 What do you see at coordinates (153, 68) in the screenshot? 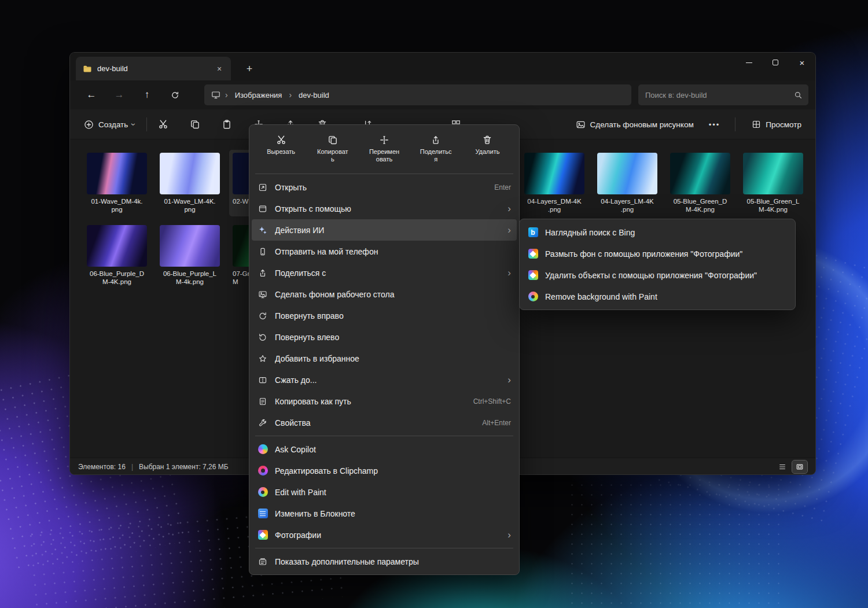
I see `tab-title: dev-build` at bounding box center [153, 68].